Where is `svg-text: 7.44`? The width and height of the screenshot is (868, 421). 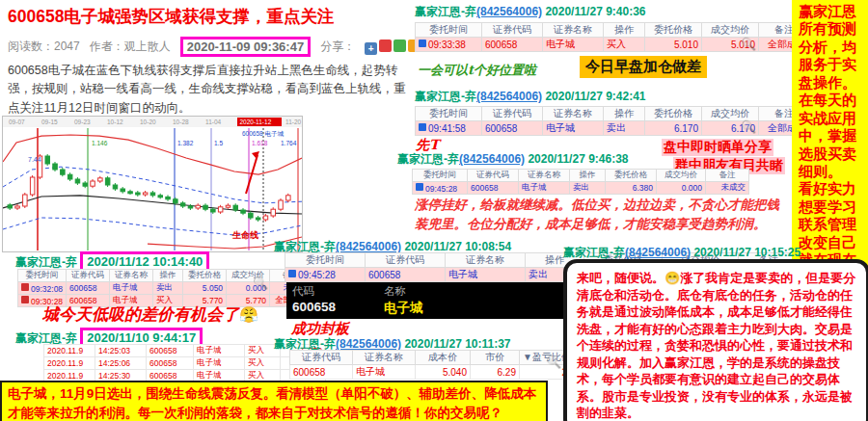 svg-text: 7.44 is located at coordinates (35, 160).